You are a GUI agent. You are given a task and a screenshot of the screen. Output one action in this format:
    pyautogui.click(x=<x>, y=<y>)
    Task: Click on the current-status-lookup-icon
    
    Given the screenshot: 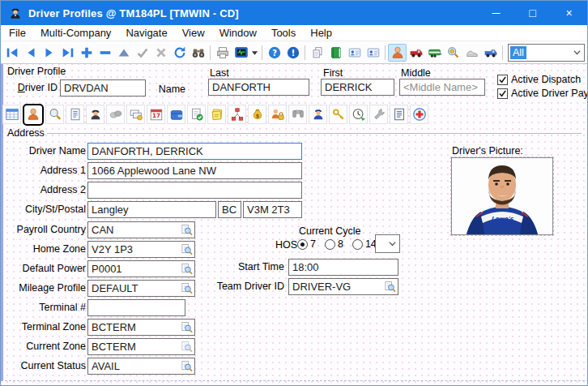 What is the action you would take?
    pyautogui.click(x=186, y=367)
    